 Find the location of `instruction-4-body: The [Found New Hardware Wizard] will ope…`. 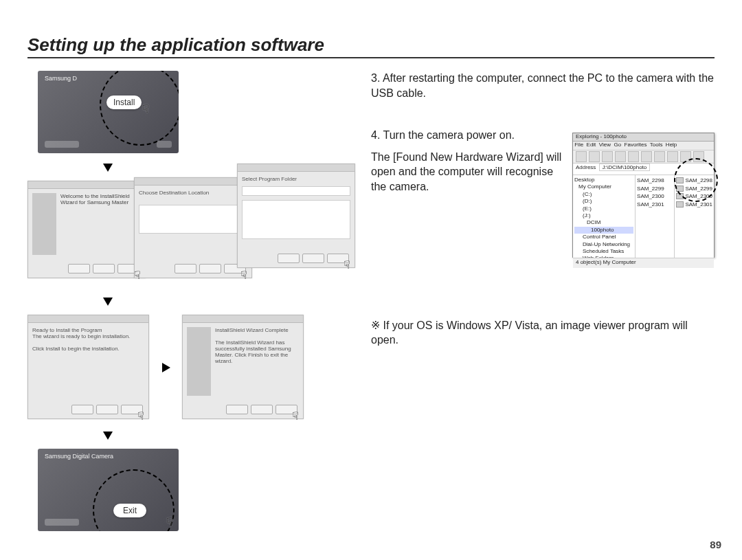

instruction-4-body: The [Found New Hardware Wizard] will ope… is located at coordinates (467, 172).